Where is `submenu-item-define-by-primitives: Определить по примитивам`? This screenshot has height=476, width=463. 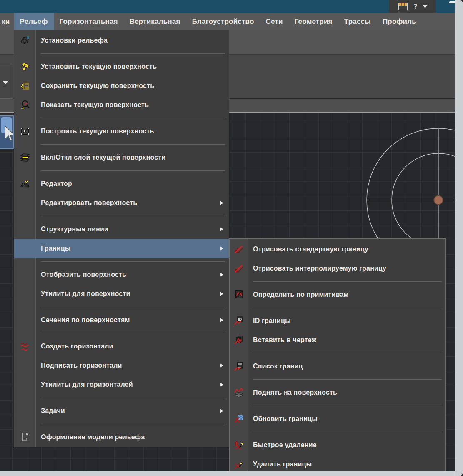 submenu-item-define-by-primitives: Определить по примитивам is located at coordinates (338, 295).